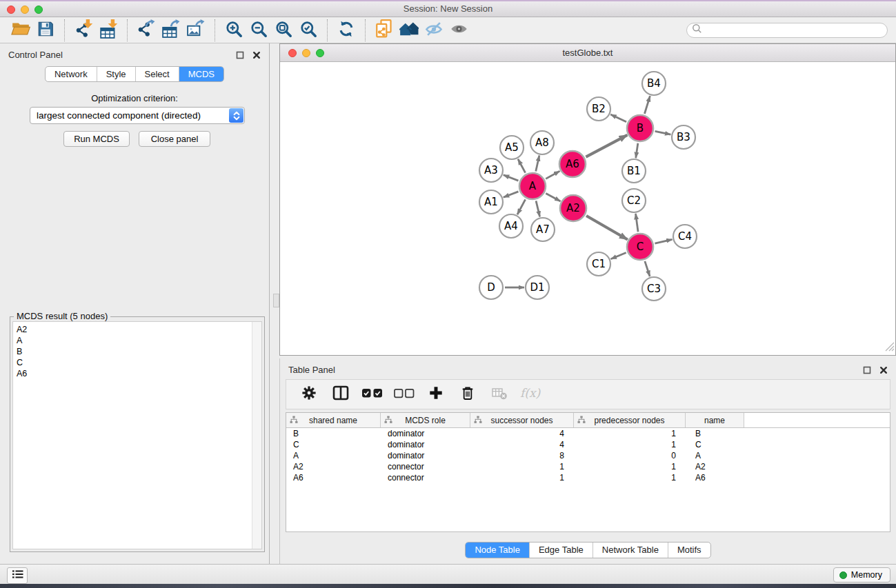 The image size is (896, 588). I want to click on zoom-selected-button, so click(308, 30).